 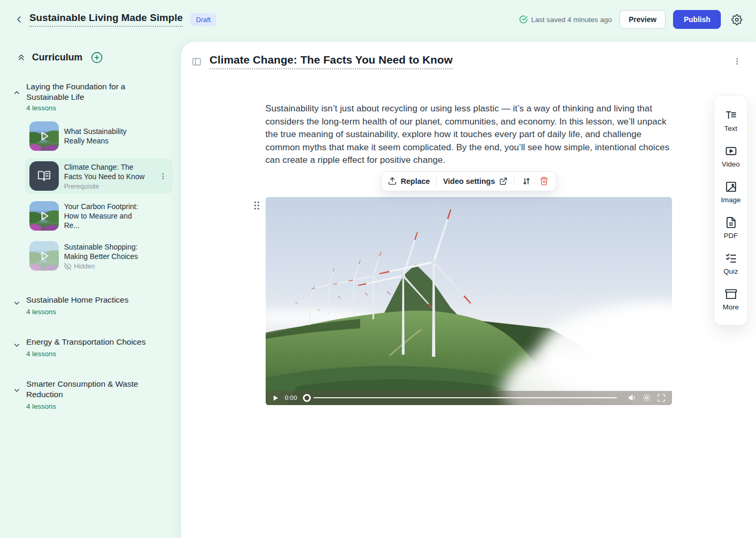 I want to click on lesson-editor-title: Climate Change: The Facts You Need to Kn…, so click(x=331, y=61).